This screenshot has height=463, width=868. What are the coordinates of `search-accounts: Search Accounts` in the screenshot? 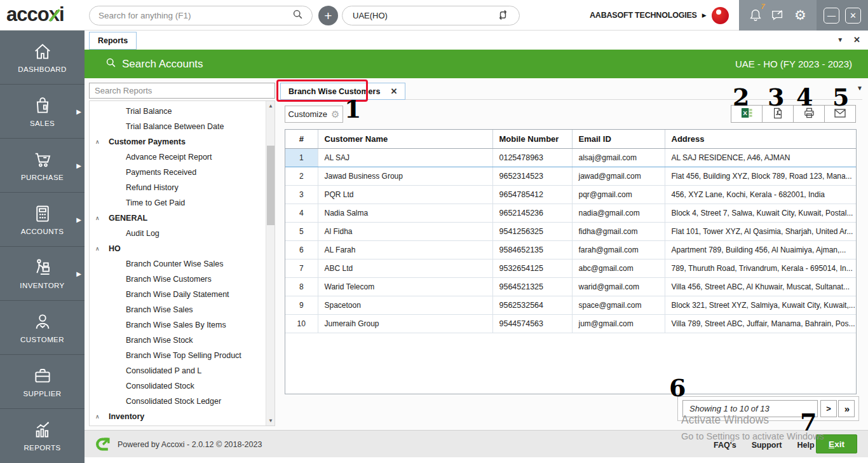 It's located at (154, 64).